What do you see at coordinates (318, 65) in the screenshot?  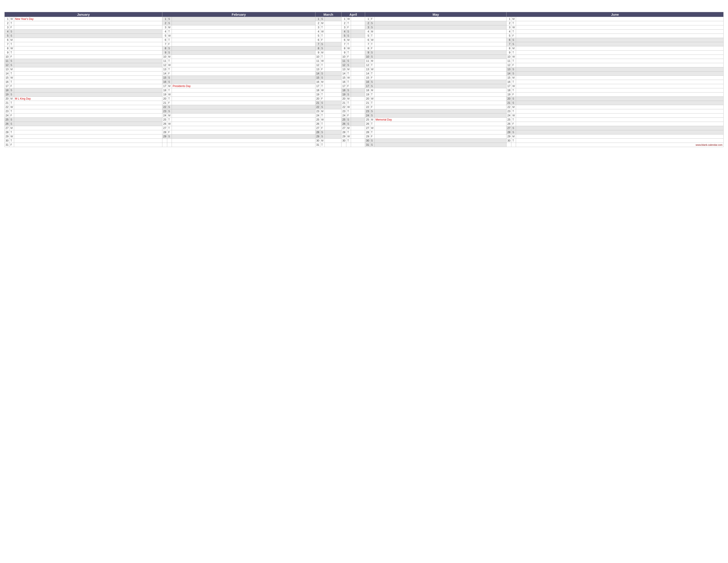 I see `day-number: 12` at bounding box center [318, 65].